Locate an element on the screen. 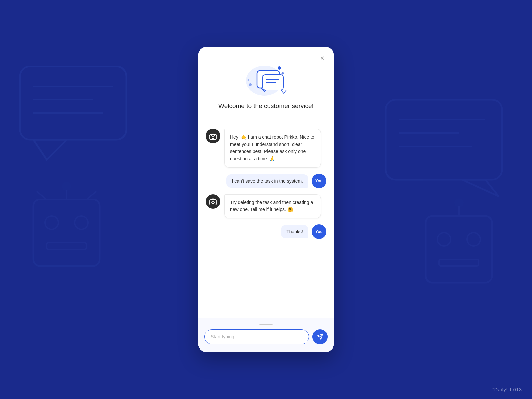 The image size is (532, 399). user-message-2: Thanks! You is located at coordinates (266, 232).